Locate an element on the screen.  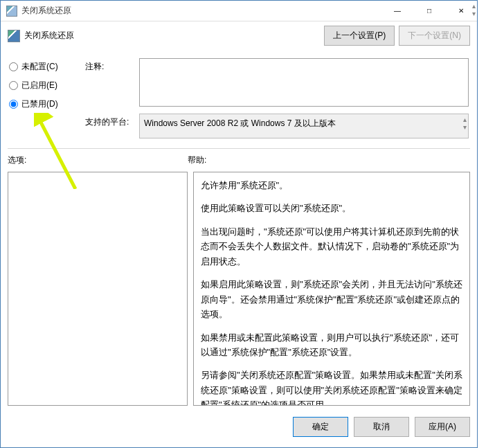
comment-row: 注释: ▴▾ is located at coordinates (277, 82).